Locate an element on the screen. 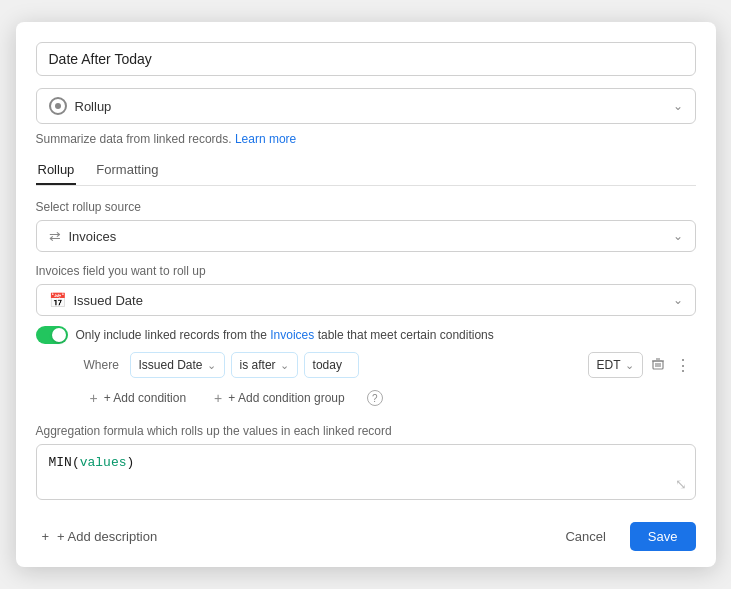 The width and height of the screenshot is (731, 589). plus-group-icon: + is located at coordinates (218, 398).